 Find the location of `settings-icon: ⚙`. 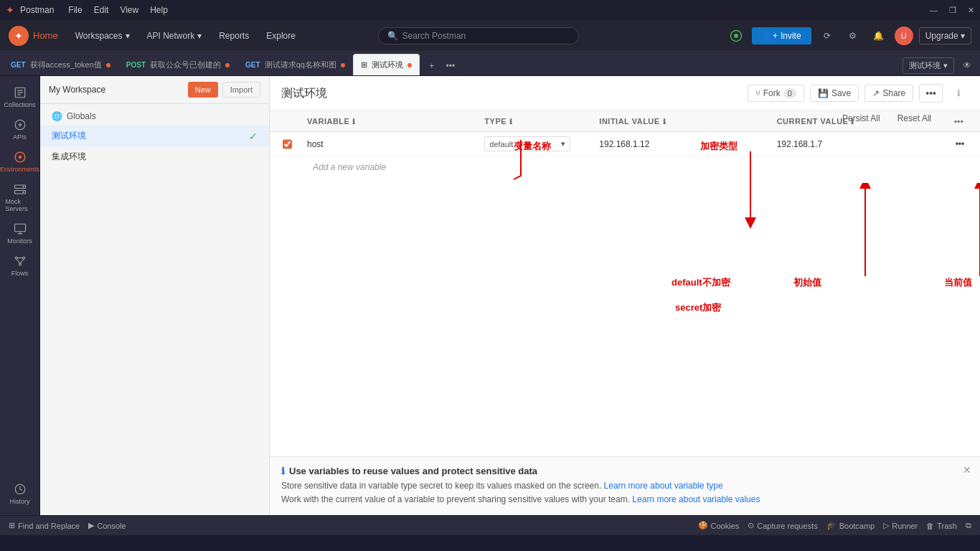

settings-icon: ⚙ is located at coordinates (853, 36).